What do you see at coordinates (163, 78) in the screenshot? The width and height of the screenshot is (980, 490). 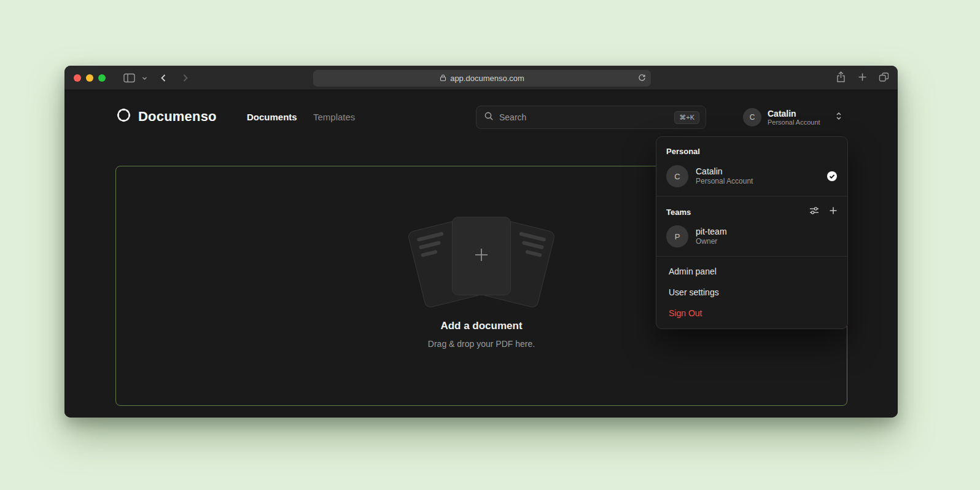 I see `back-icon` at bounding box center [163, 78].